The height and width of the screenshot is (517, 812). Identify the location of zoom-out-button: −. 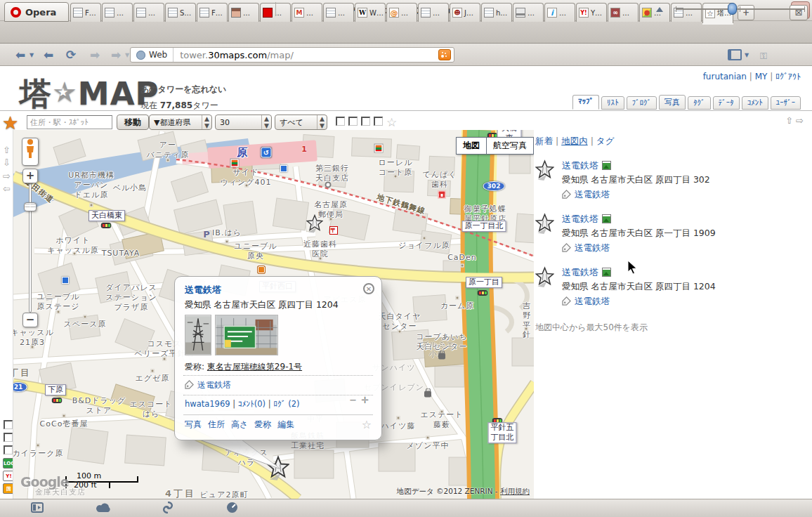
(30, 320).